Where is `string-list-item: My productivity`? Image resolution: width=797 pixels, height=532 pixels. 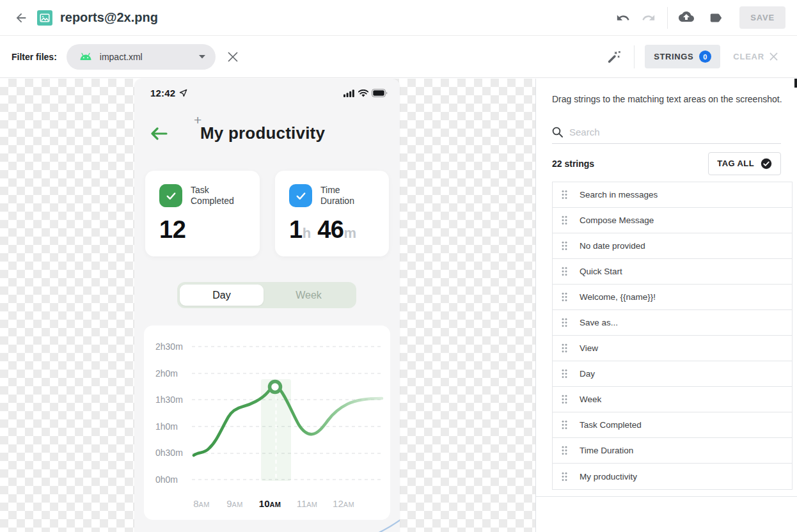 string-list-item: My productivity is located at coordinates (672, 476).